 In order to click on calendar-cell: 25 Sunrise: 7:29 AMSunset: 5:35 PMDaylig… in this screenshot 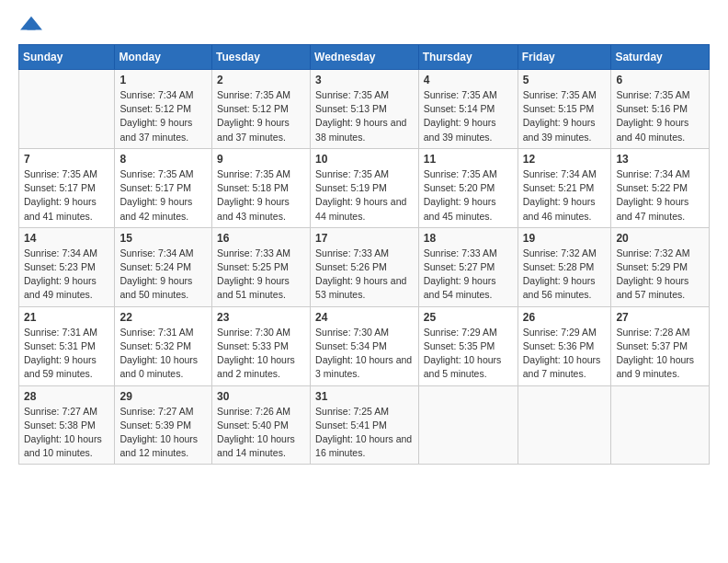, I will do `click(468, 346)`.